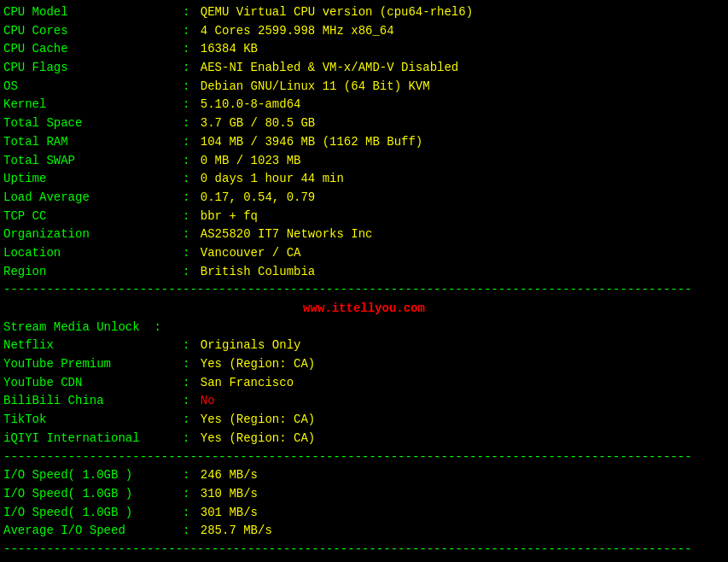 The image size is (728, 562). Describe the element at coordinates (189, 87) in the screenshot. I see `top-colon-4: :` at that location.